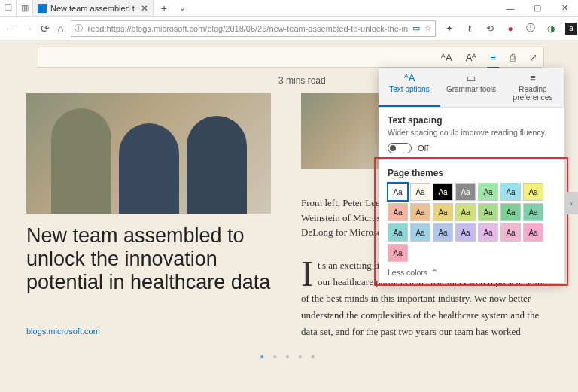 The height and width of the screenshot is (392, 578). Describe the element at coordinates (428, 29) in the screenshot. I see `favorite-star-icon: ☆` at that location.